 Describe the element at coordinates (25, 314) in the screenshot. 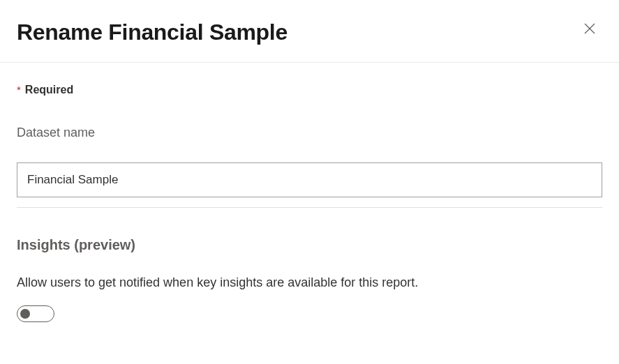

I see `toggle-knob` at that location.